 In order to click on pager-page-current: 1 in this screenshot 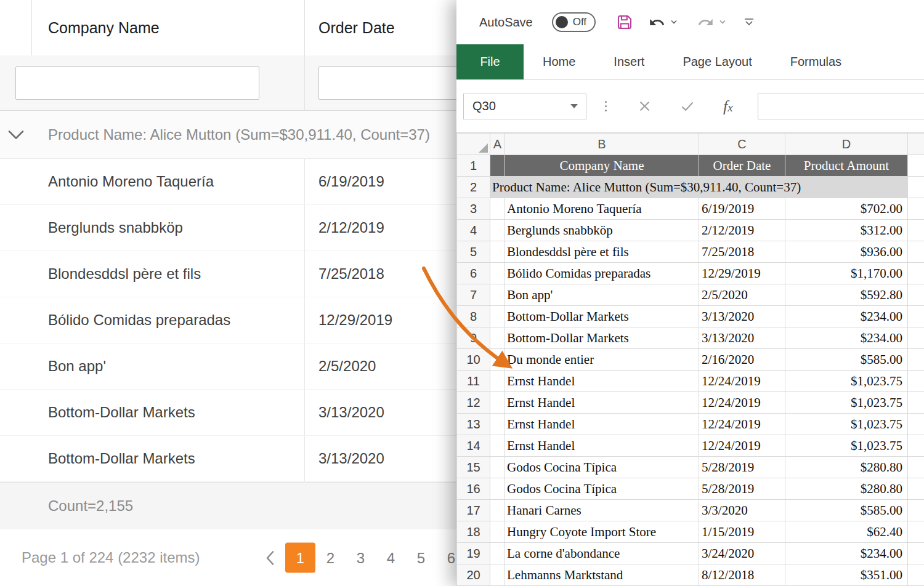, I will do `click(301, 558)`.